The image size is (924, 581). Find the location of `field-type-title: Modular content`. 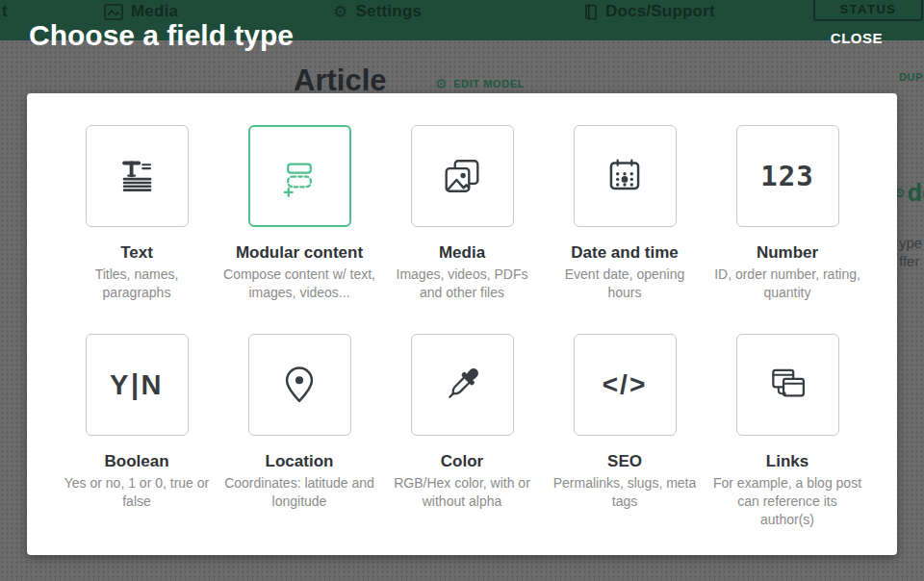

field-type-title: Modular content is located at coordinates (299, 253).